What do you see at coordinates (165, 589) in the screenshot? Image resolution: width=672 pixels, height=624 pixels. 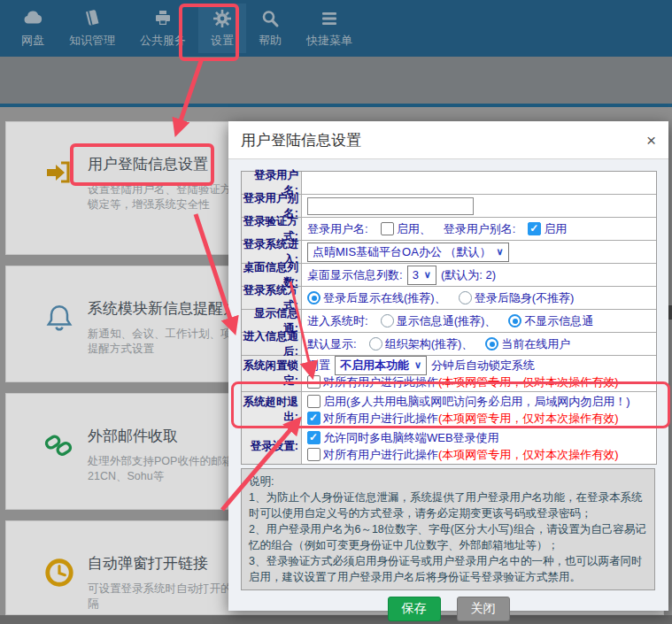 I see `card-desc-line: 可设置登录系统时自动打开的链` at bounding box center [165, 589].